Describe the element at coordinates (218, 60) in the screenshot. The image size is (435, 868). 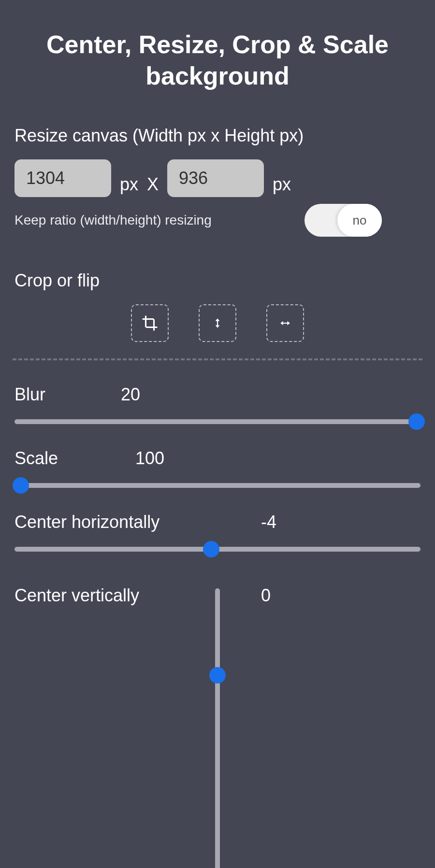
I see `page-title: Center, Resize, Crop & Scale background` at that location.